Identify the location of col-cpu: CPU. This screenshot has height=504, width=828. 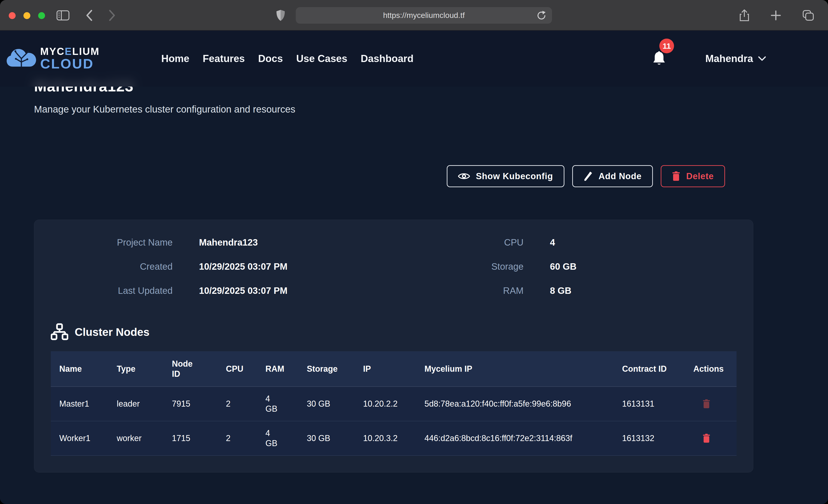
(237, 369).